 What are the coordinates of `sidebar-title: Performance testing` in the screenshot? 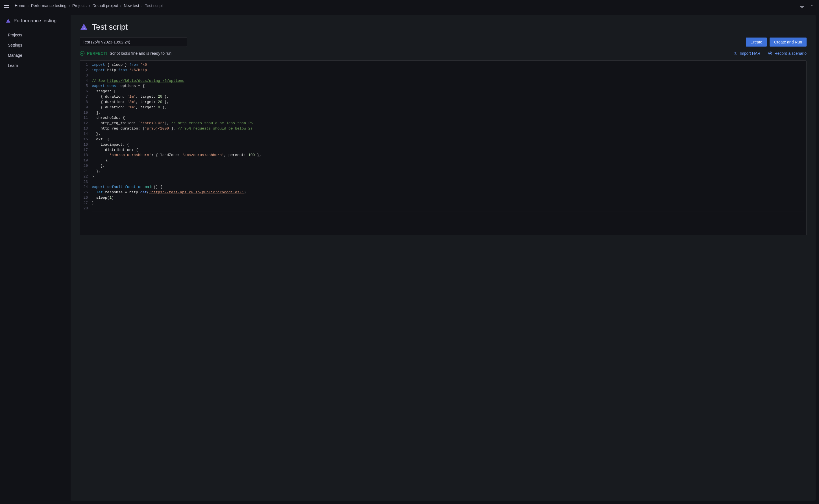 It's located at (35, 21).